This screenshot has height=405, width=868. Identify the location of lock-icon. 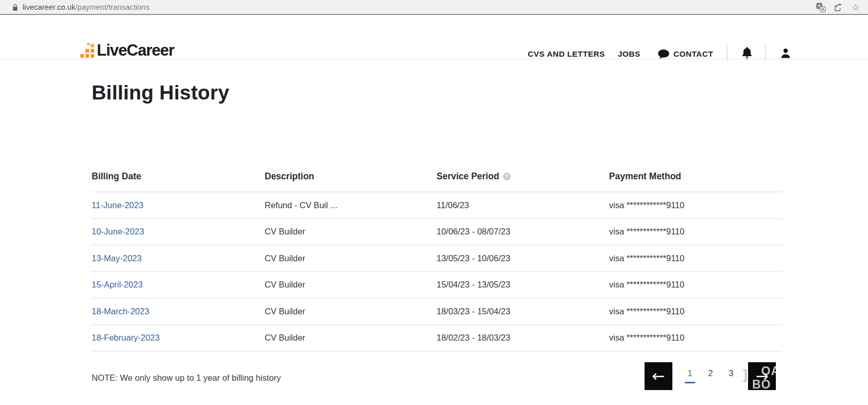
(15, 7).